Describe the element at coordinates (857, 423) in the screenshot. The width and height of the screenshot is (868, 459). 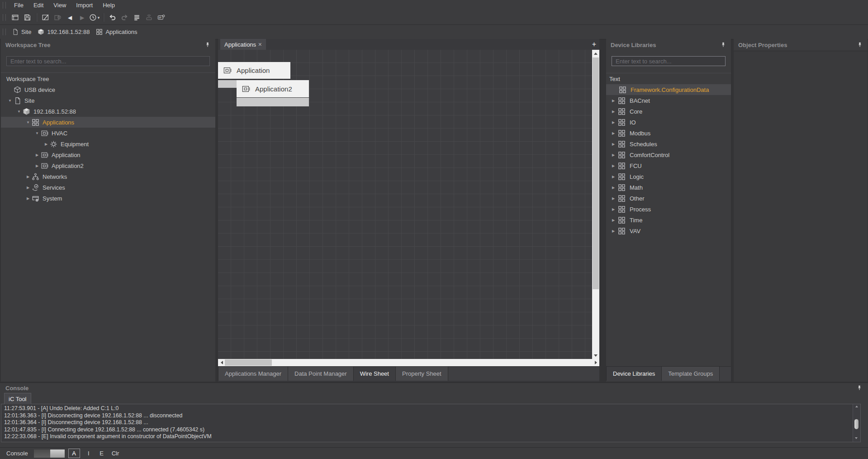
I see `console-scrollbar` at that location.